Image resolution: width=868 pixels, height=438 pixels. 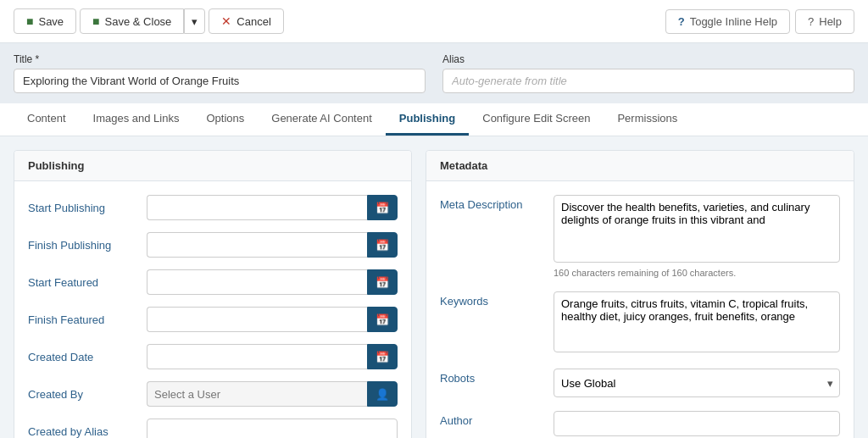 I want to click on tabs-bar: Content Images and Links Options Generat…, so click(x=434, y=120).